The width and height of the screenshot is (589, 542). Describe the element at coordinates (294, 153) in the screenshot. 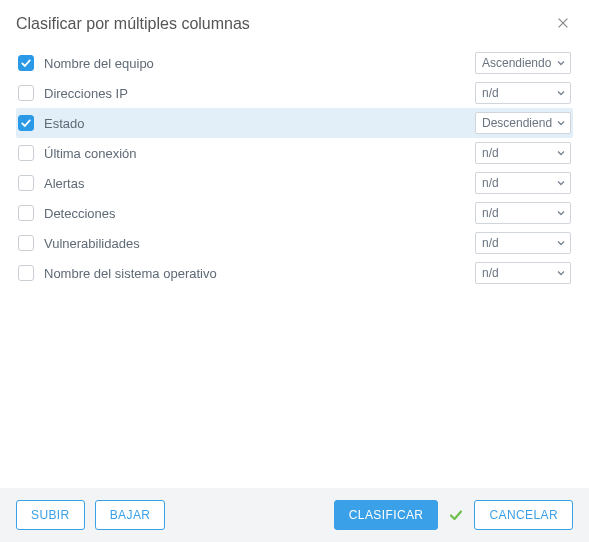

I see `column-row: Última conexiónn/d` at that location.